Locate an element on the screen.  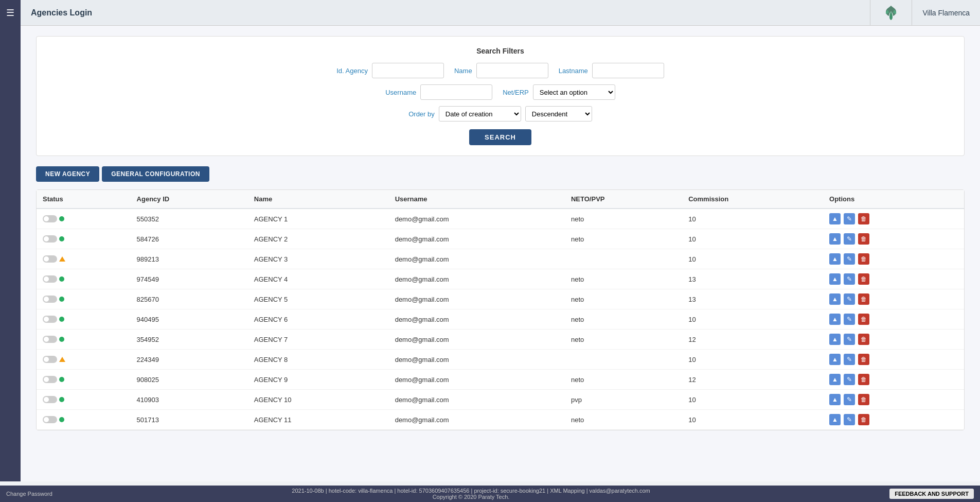
username-cell-8: demo@gmail.com is located at coordinates (477, 380).